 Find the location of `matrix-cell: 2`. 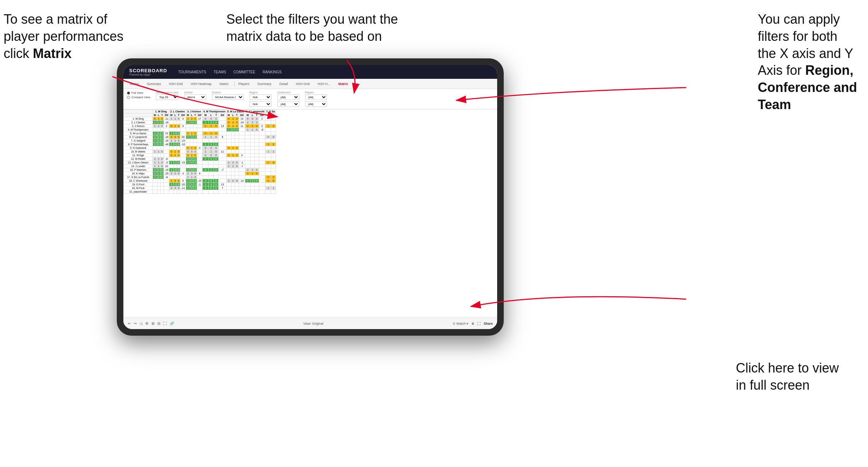

matrix-cell: 2 is located at coordinates (228, 181).